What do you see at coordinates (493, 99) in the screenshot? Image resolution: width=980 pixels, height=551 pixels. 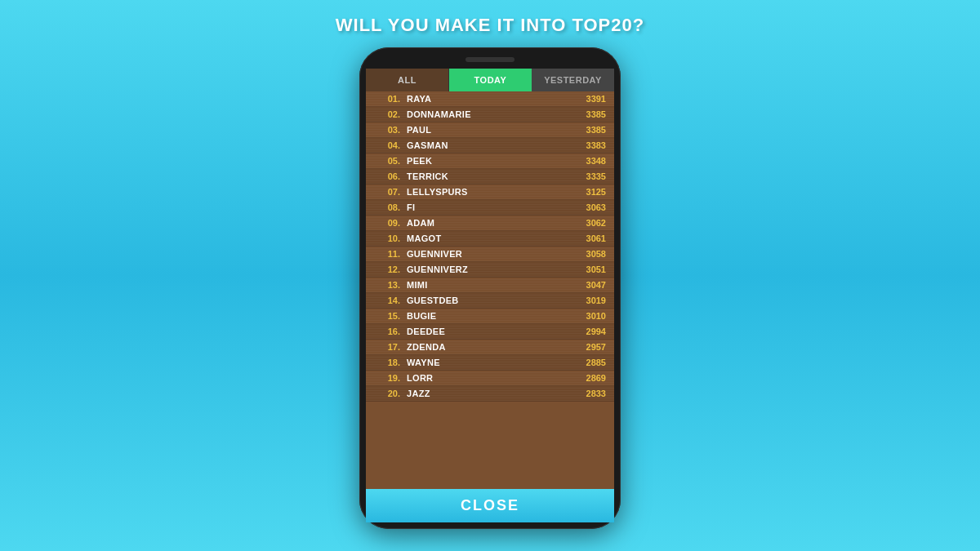 I see `row-name: RAYA` at bounding box center [493, 99].